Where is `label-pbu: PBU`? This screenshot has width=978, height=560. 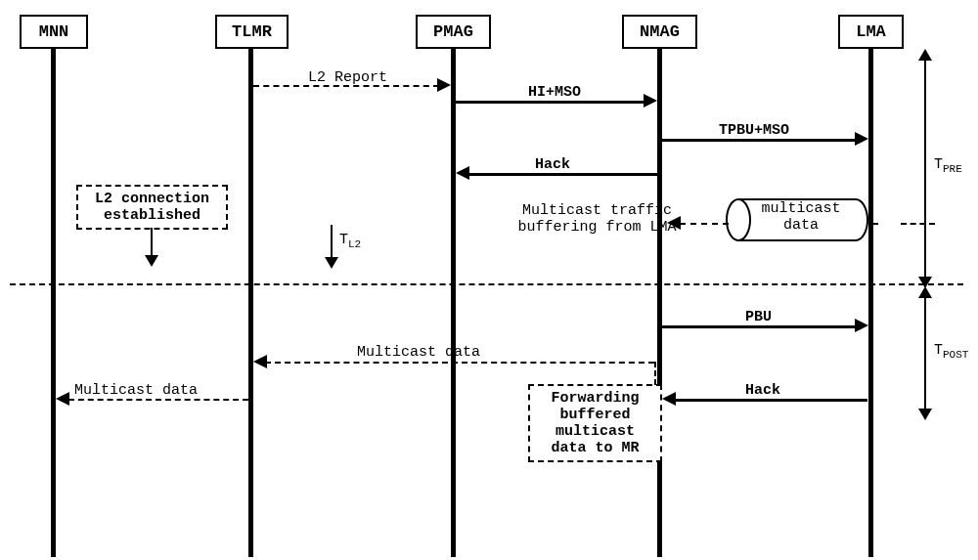
label-pbu: PBU is located at coordinates (759, 317).